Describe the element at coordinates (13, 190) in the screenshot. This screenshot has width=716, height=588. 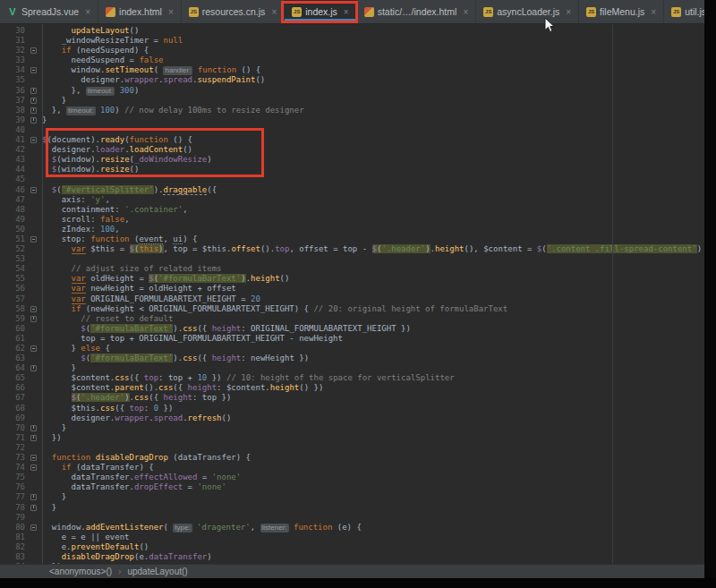
I see `line-number: 46` at that location.